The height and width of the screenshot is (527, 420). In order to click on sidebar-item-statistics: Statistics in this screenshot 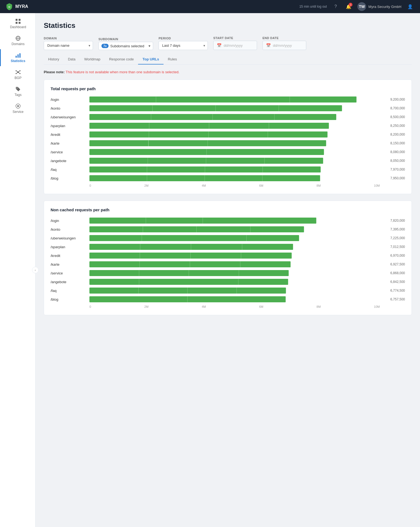, I will do `click(18, 58)`.